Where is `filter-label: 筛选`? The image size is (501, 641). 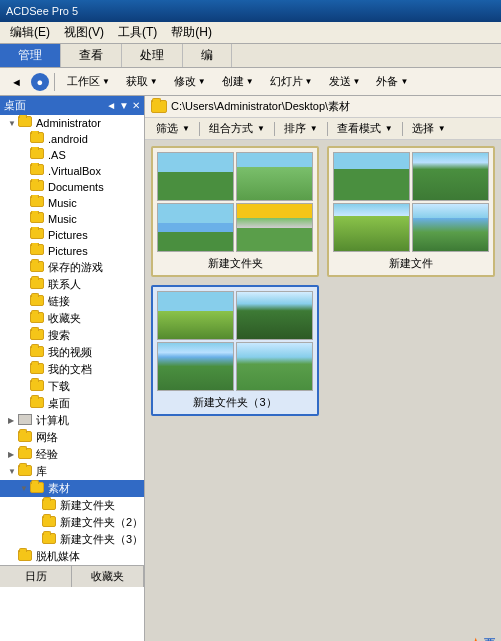
filter-label: 筛选 is located at coordinates (167, 128).